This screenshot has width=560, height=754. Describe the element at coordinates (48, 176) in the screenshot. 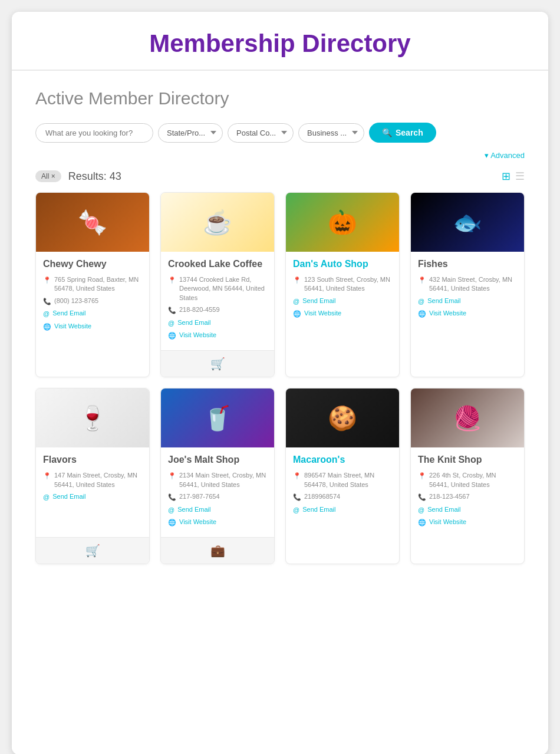

I see `all-filter-tag: All ×` at that location.